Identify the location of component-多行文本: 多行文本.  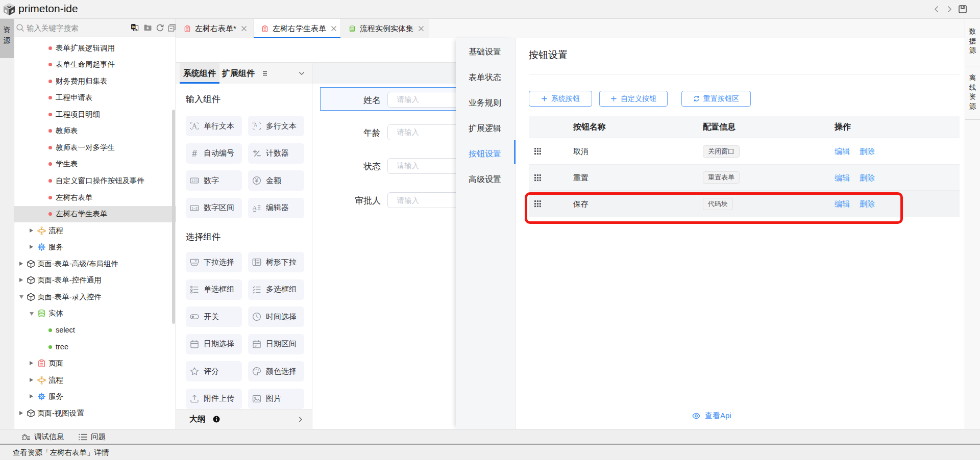
(276, 126).